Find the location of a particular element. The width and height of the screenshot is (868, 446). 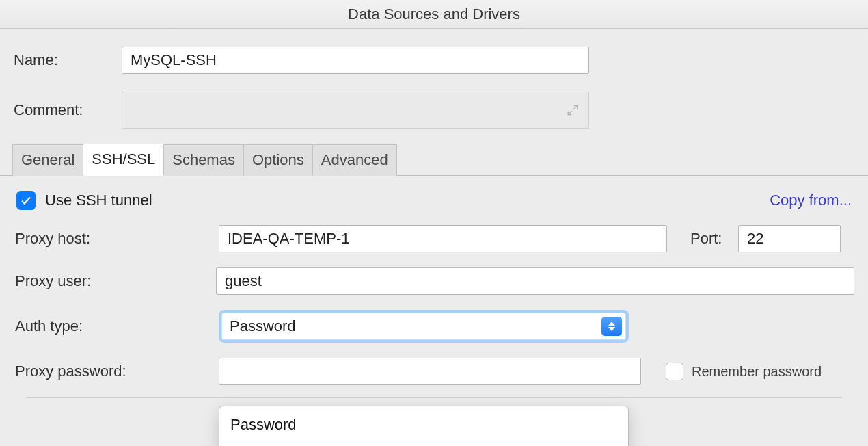

proxy-user-label: Proxy user: is located at coordinates (115, 281).